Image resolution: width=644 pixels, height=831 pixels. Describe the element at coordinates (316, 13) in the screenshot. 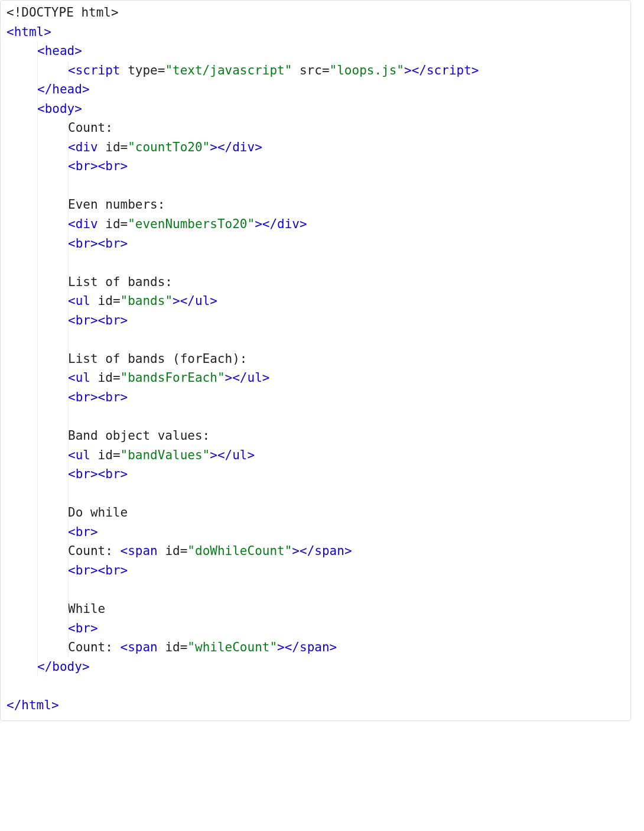

I see `code-line: <!DOCTYPE html>` at that location.